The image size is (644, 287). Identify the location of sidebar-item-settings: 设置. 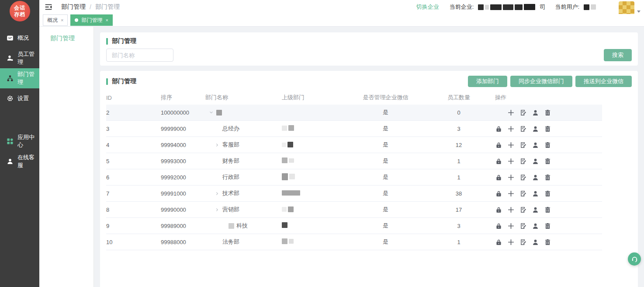
(20, 98).